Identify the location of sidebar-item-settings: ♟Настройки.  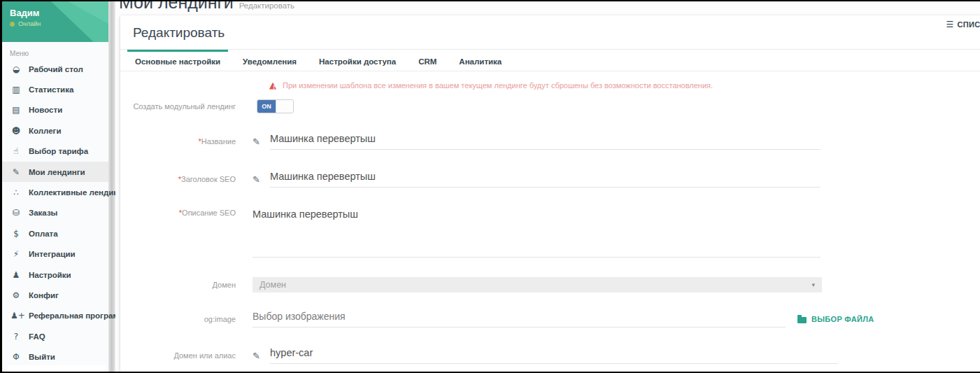
(55, 274).